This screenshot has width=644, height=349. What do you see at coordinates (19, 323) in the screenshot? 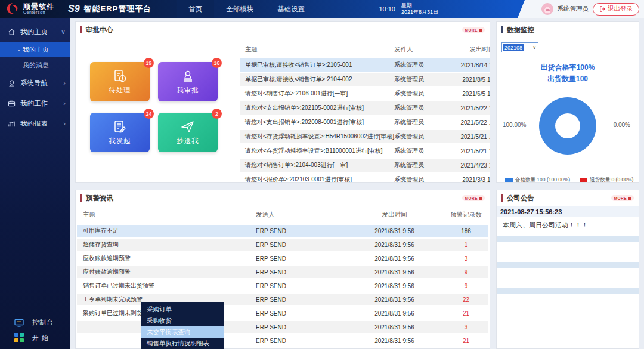
I see `console-icon` at bounding box center [19, 323].